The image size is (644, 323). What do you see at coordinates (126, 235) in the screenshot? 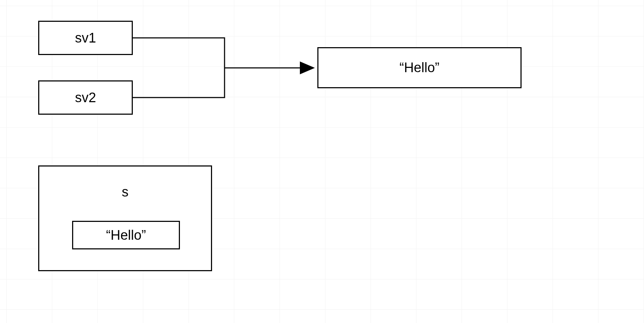
I see `node-hello-inner: “Hello”` at bounding box center [126, 235].